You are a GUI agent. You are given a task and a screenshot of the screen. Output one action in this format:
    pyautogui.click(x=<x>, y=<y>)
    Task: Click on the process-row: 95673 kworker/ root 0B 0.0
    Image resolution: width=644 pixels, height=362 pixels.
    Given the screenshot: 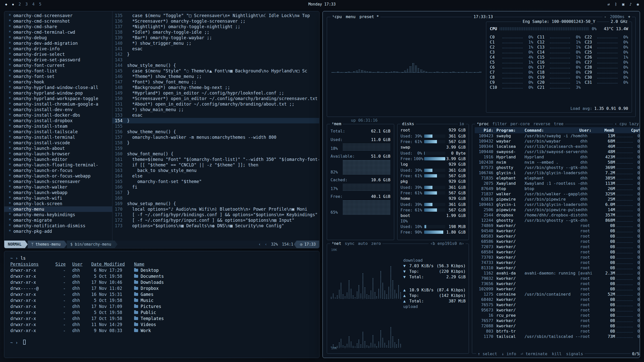 What is the action you would take?
    pyautogui.click(x=557, y=310)
    